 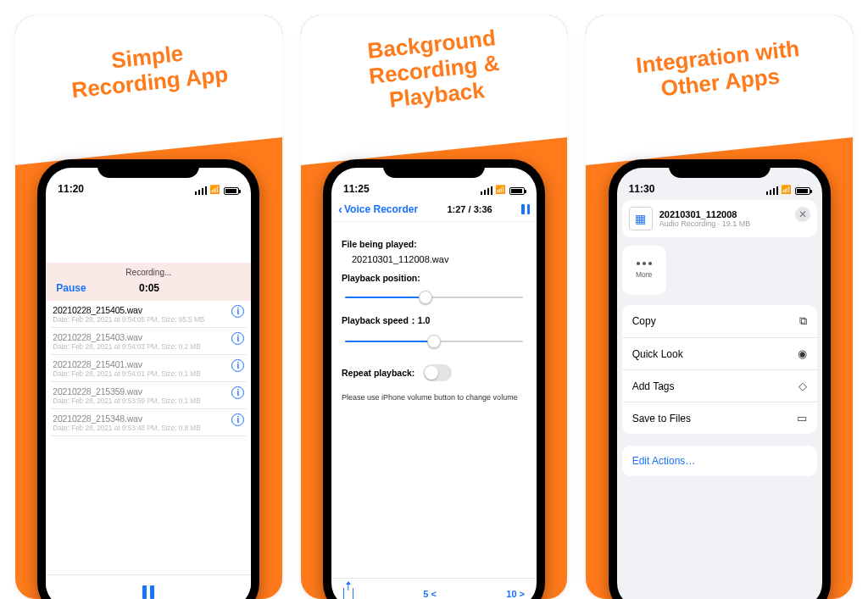 What do you see at coordinates (434, 297) in the screenshot?
I see `playback-position-slider` at bounding box center [434, 297].